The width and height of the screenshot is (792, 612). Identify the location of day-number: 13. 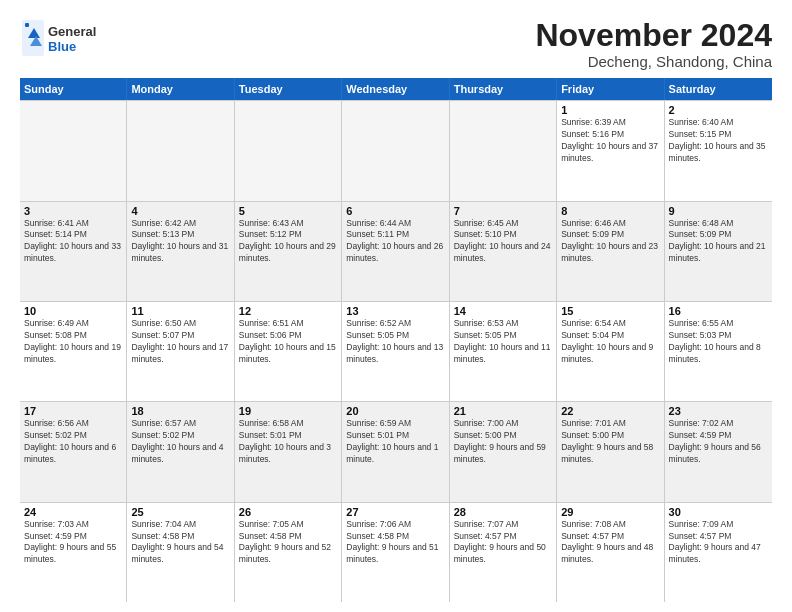
(395, 311).